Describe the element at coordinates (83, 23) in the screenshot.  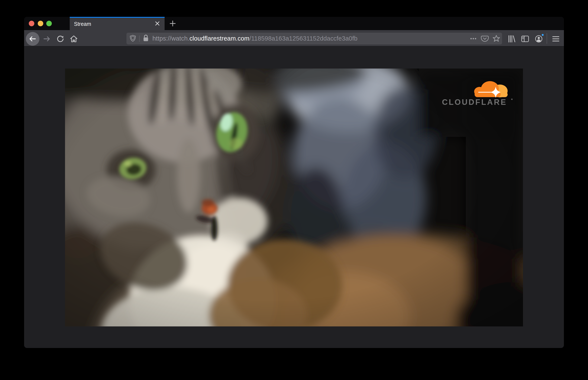
I see `tab-title: Stream` at that location.